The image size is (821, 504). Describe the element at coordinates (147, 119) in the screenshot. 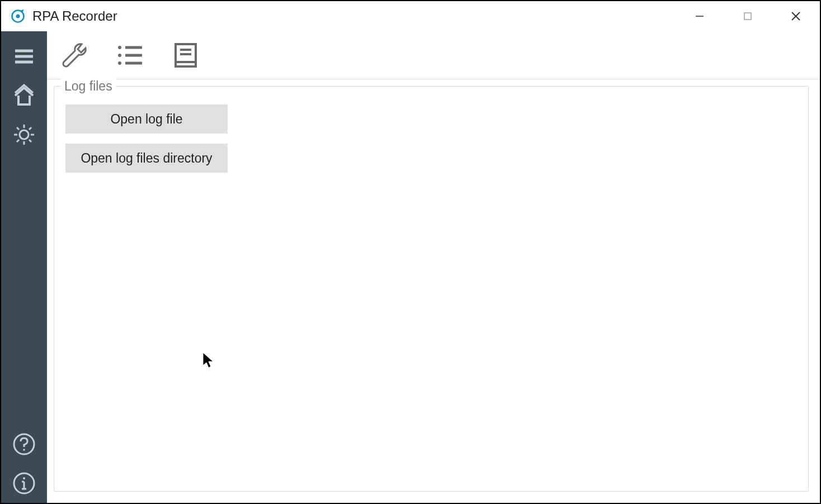

I see `open-log-file-button: Open log file` at that location.